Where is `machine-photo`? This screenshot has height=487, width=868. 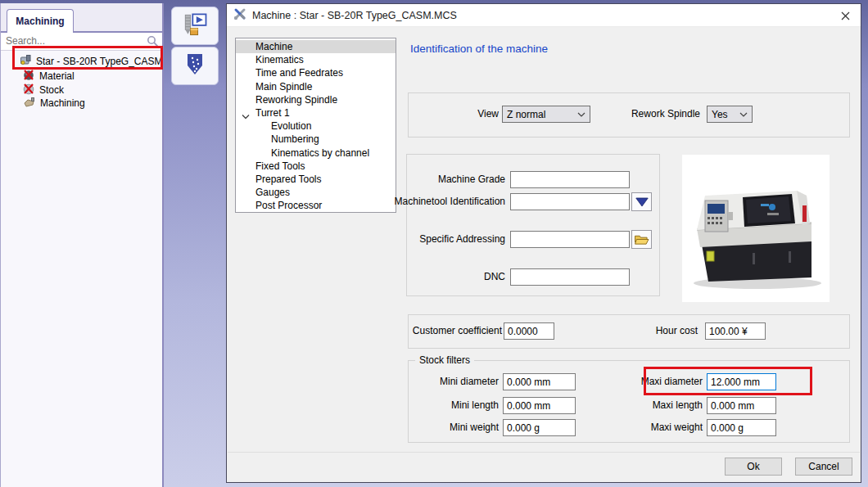 machine-photo is located at coordinates (756, 228).